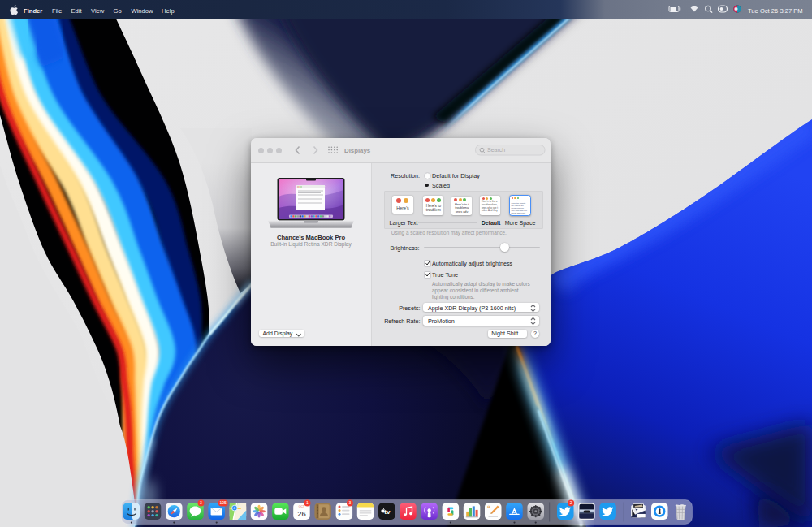 This screenshot has width=812, height=527. What do you see at coordinates (387, 512) in the screenshot?
I see `svg-text: tv` at bounding box center [387, 512].